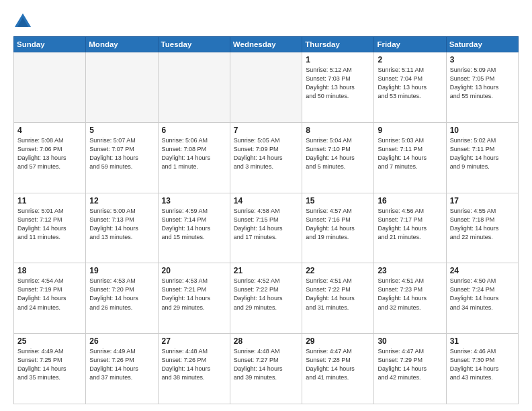  I want to click on day-number: 30, so click(410, 341).